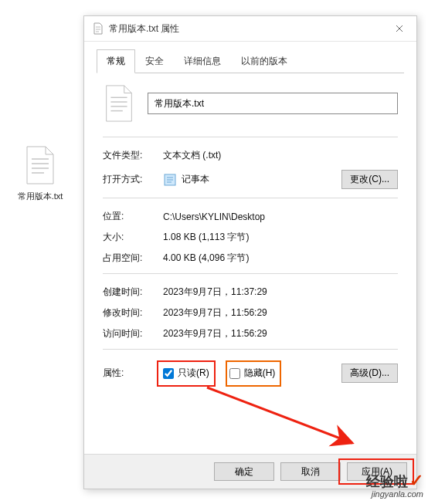  Describe the element at coordinates (273, 103) in the screenshot. I see `filename-input` at that location.